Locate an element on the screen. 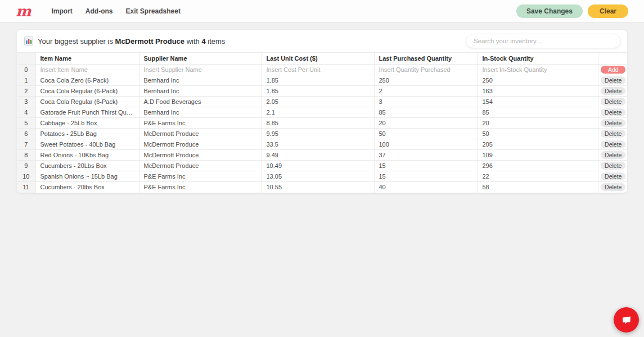 Image resolution: width=644 pixels, height=337 pixels. supplier-name-cell: A.D Food Beverages is located at coordinates (200, 102).